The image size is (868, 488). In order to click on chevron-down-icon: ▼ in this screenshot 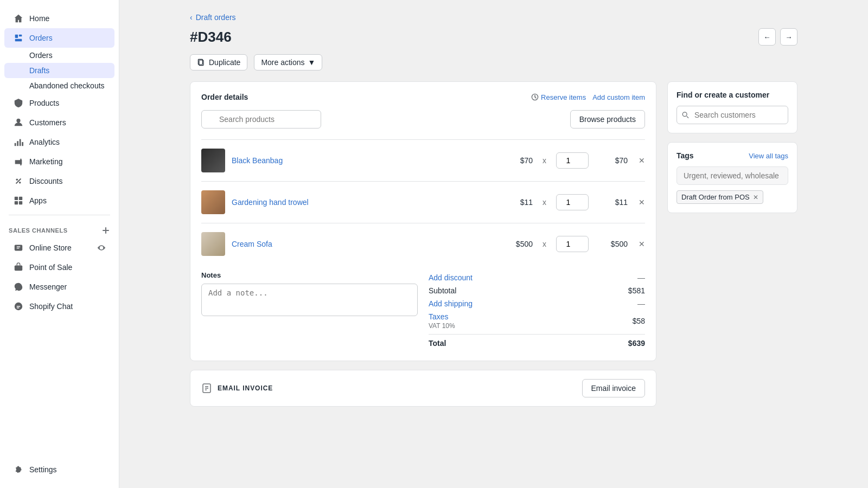, I will do `click(312, 62)`.